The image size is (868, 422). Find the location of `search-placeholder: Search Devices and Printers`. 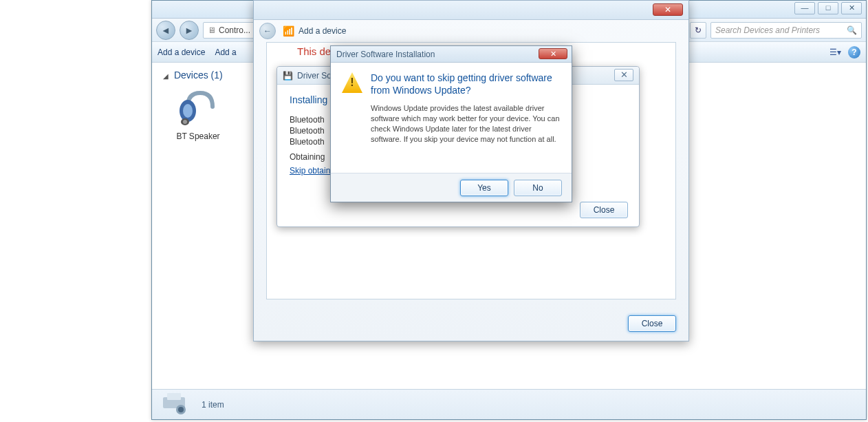

search-placeholder: Search Devices and Printers is located at coordinates (768, 30).